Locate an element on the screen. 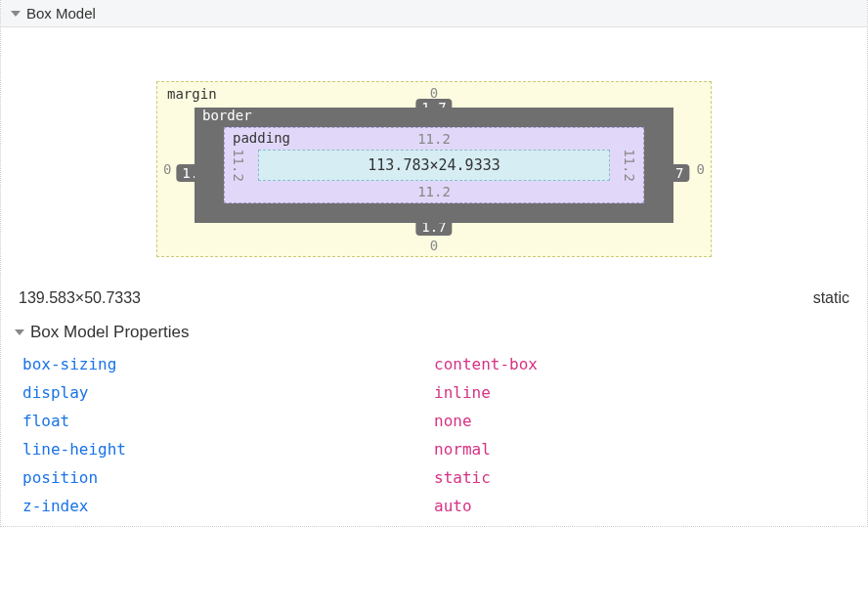 The image size is (868, 613). property-value: static is located at coordinates (462, 477).